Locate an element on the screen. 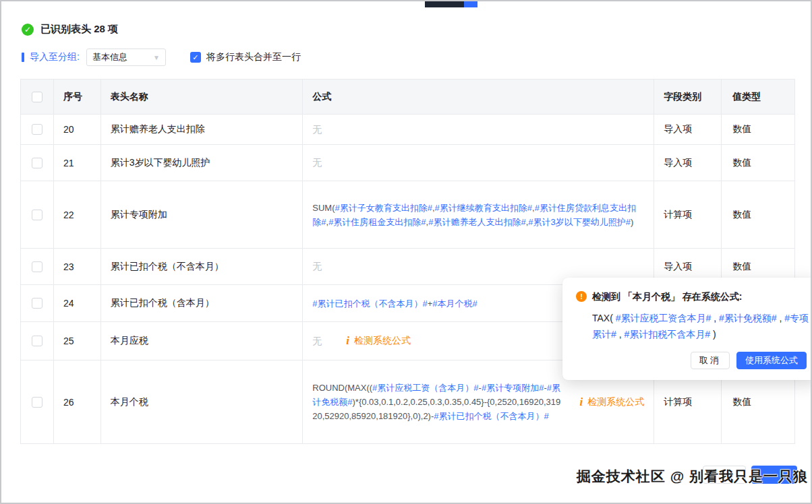 Image resolution: width=812 pixels, height=504 pixels. col-header-index: 序号 is located at coordinates (78, 97).